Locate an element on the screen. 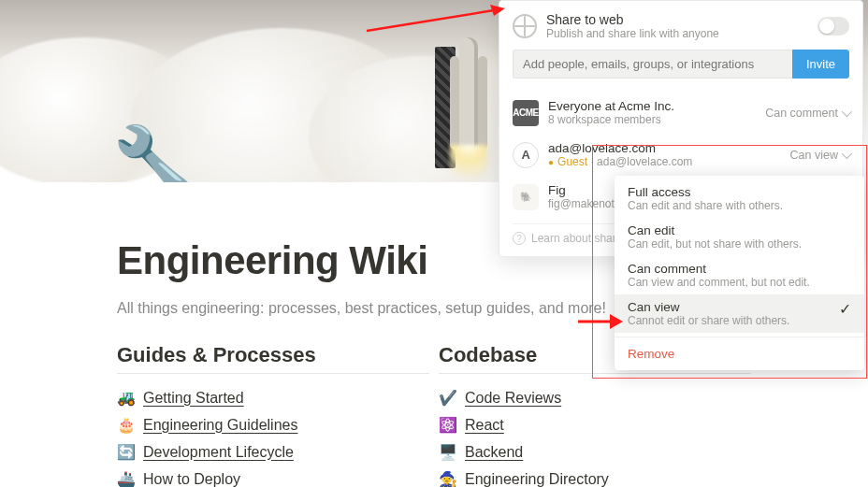 This screenshot has width=868, height=487. item-link: Engineering Guidelines is located at coordinates (221, 425).